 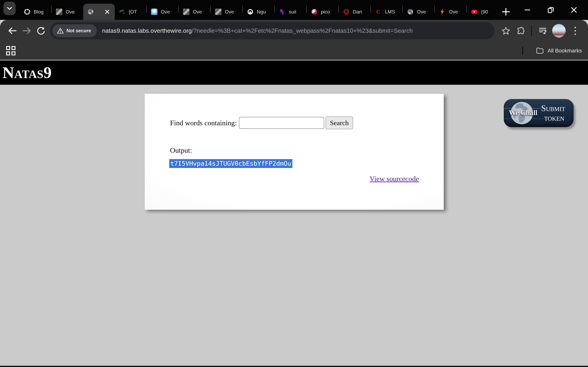 I want to click on tab-search-button, so click(x=9, y=8).